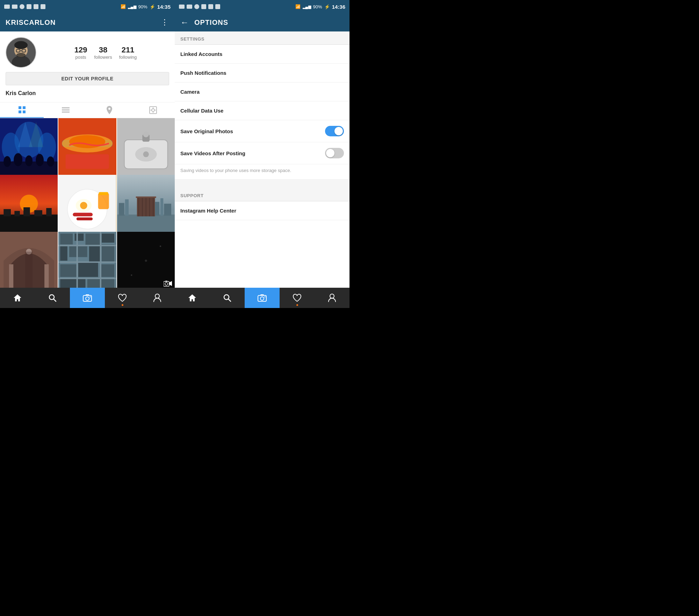  I want to click on photo-food2, so click(87, 203).